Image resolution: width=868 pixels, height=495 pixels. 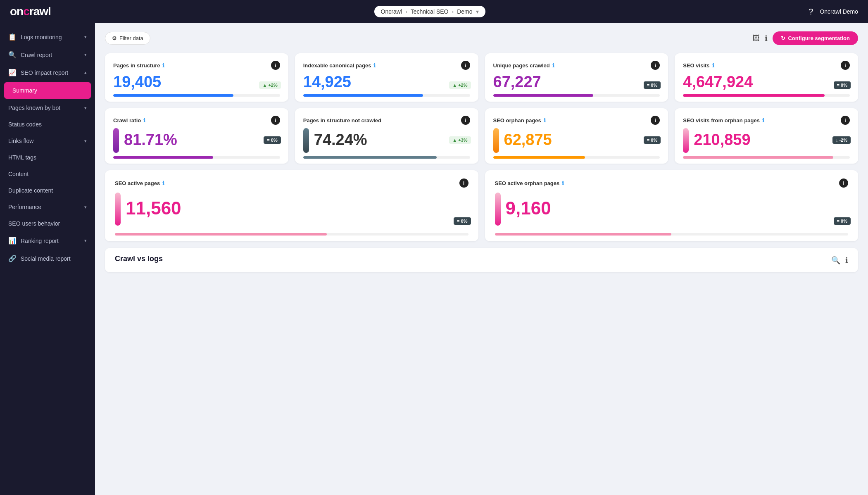 I want to click on badge-orphan-pages: = 0%, so click(x=652, y=140).